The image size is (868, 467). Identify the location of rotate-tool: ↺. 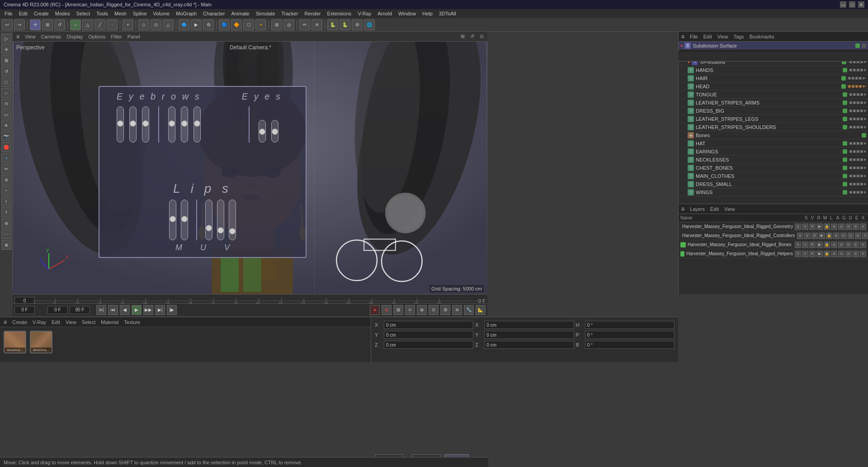
(60, 25).